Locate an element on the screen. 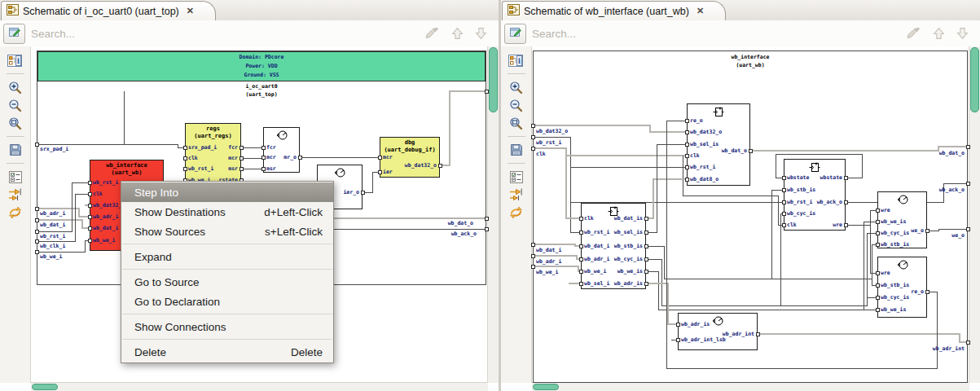  menu-item-label: Go to Source is located at coordinates (167, 282).